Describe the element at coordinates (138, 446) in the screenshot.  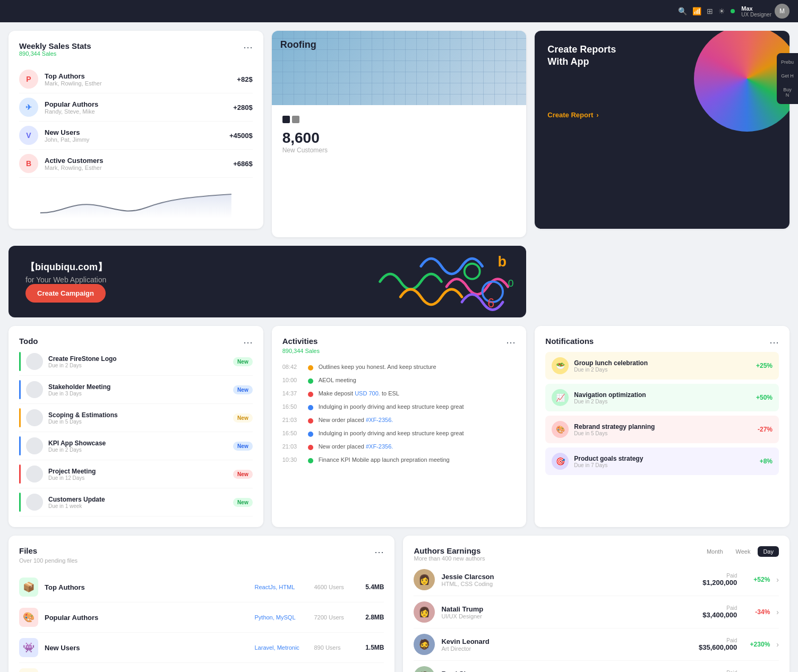
I see `todo-info: KPI App Showcase Due in 2 Days` at that location.